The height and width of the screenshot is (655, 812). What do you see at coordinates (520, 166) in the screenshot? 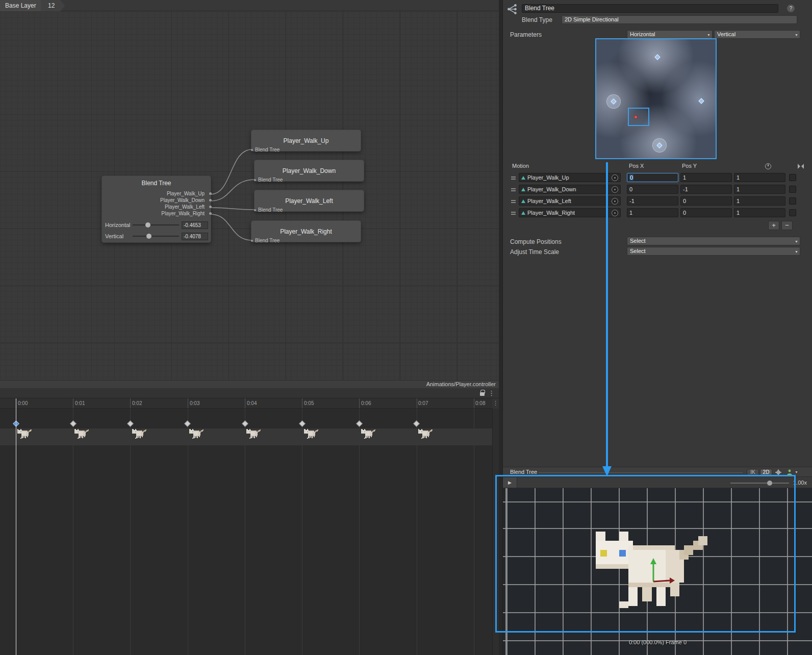
I see `motion-header: Motion` at bounding box center [520, 166].